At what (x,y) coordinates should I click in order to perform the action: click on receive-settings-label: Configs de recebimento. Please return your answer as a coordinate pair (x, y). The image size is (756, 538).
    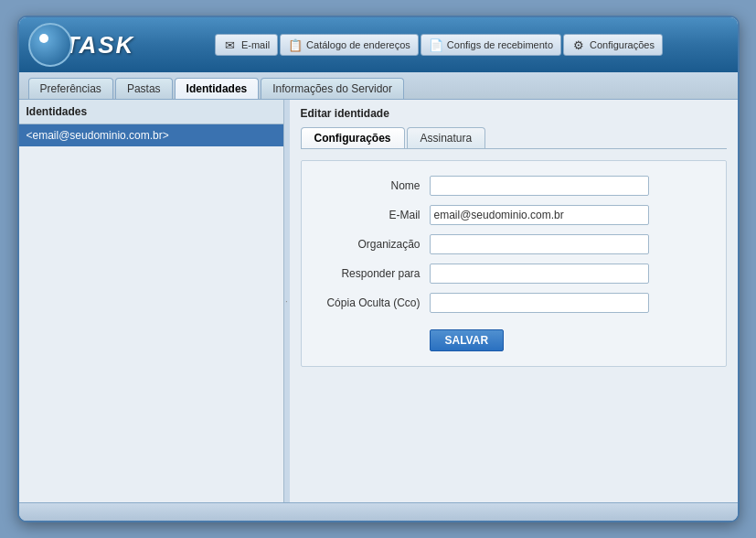
    Looking at the image, I should click on (500, 45).